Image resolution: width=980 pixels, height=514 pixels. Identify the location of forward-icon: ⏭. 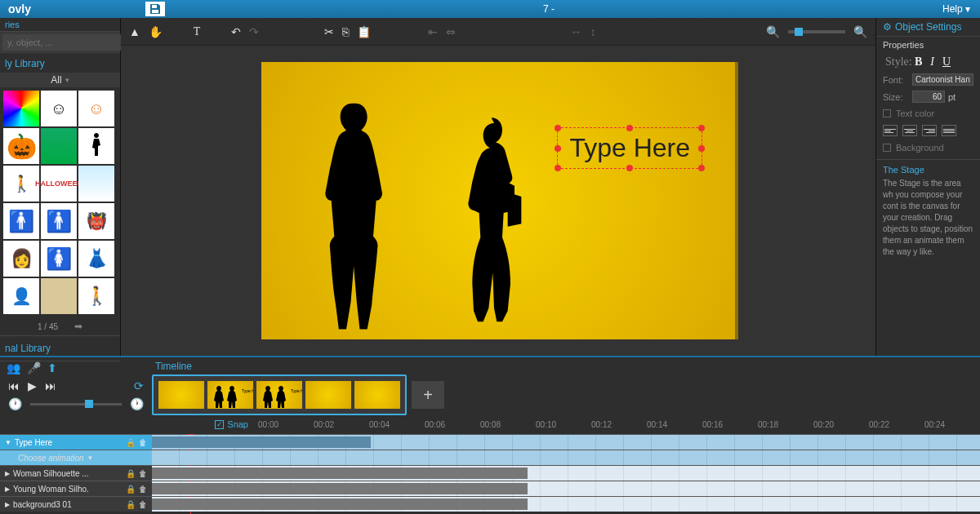
(51, 386).